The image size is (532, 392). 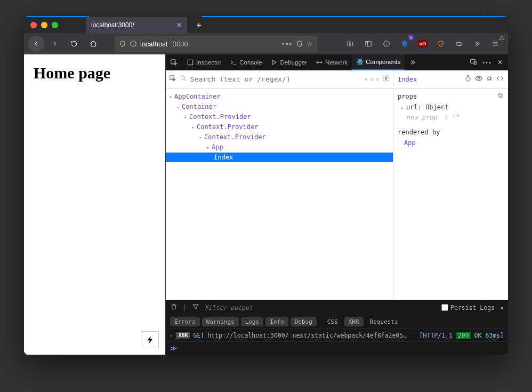 I want to click on new-tab-button: ＋, so click(x=199, y=25).